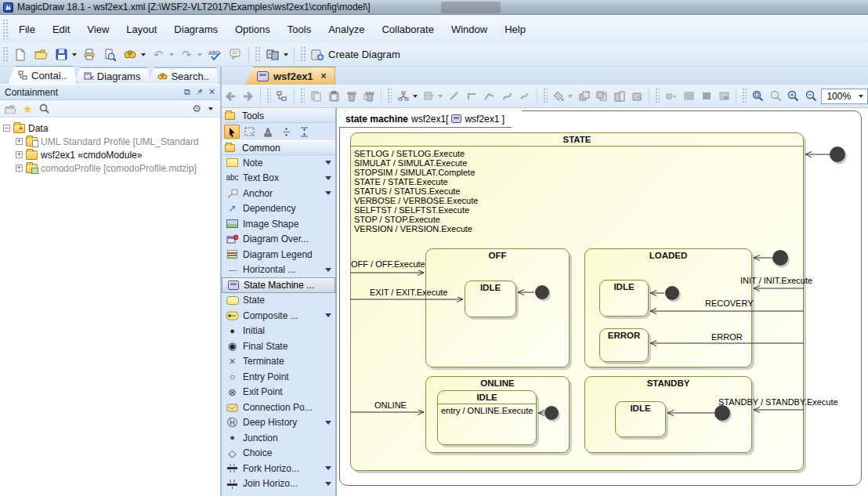 This screenshot has width=868, height=496. What do you see at coordinates (279, 393) in the screenshot?
I see `palette-item-exit-point: ⊗ Exit Point` at bounding box center [279, 393].